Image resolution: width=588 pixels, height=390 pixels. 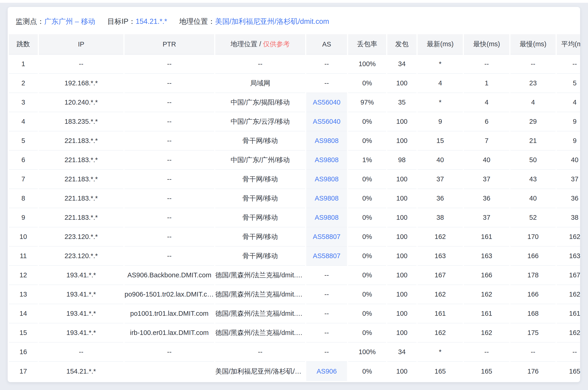 I want to click on target-ip-value: 154.21.*.*, so click(x=151, y=21).